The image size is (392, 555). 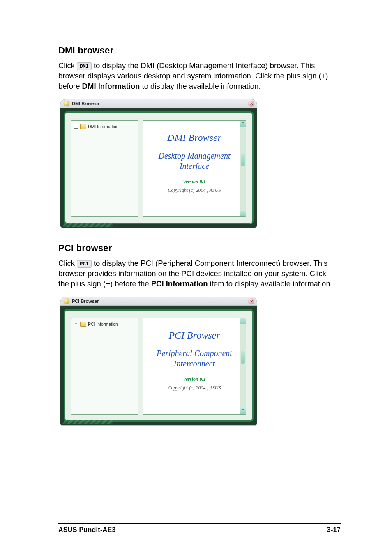 What do you see at coordinates (201, 86) in the screenshot?
I see `dmi-para-mid2: to display the available information.` at bounding box center [201, 86].